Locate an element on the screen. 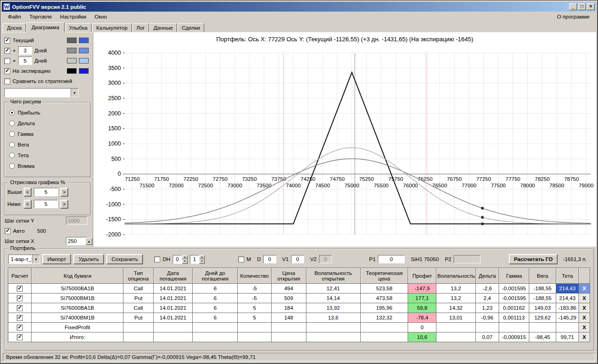 The width and height of the screenshot is (598, 364). cell-open_vol: 14,14 is located at coordinates (333, 299).